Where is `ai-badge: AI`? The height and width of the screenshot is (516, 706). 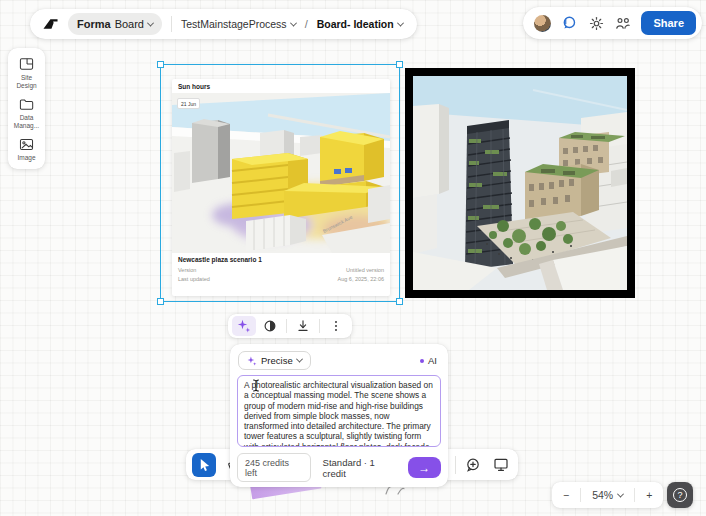
ai-badge: AI is located at coordinates (430, 360).